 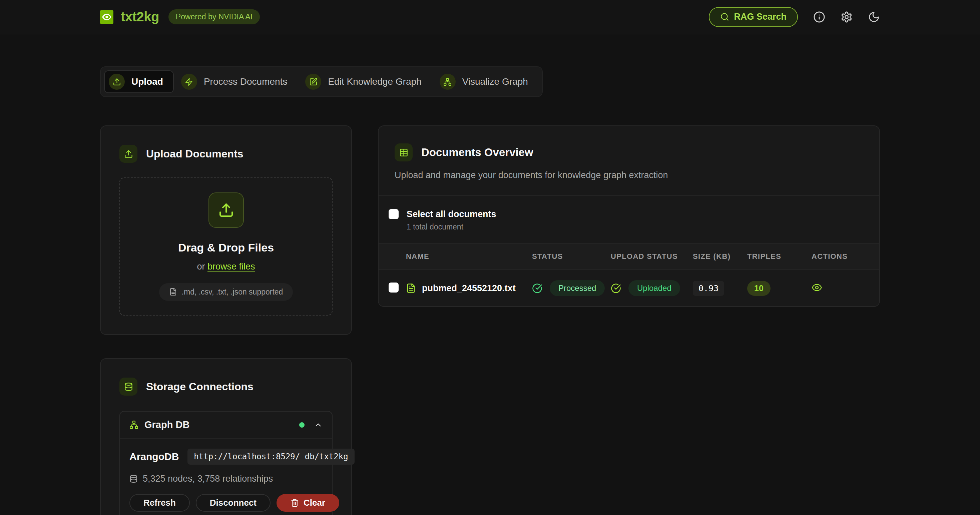 I want to click on column-upload-status: UPLOAD STATUS, so click(x=652, y=256).